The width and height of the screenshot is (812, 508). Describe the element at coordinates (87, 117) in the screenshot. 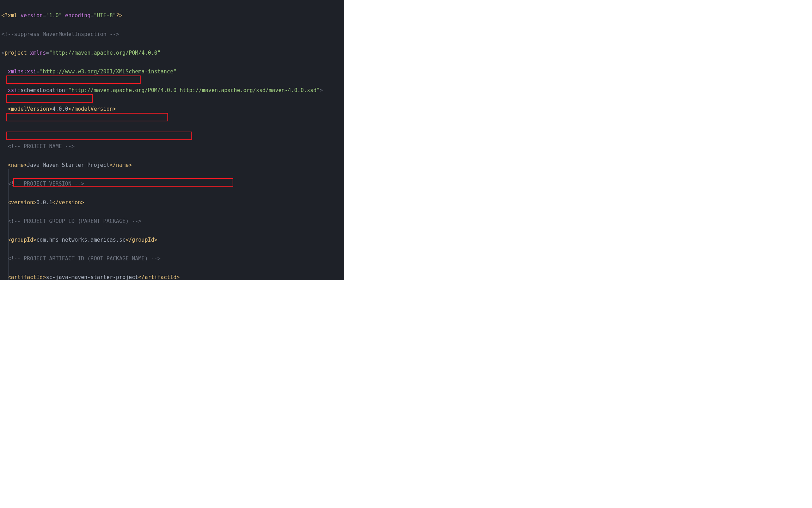

I see `highlight-box-groupid` at that location.